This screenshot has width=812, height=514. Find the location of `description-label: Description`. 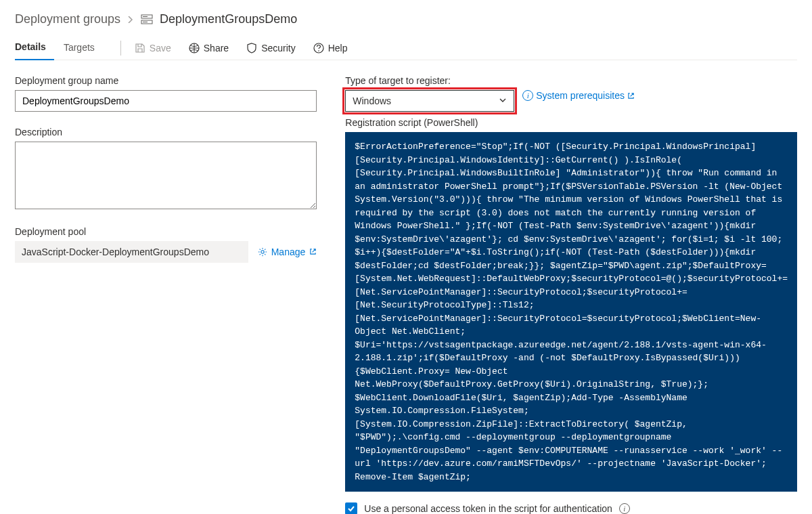

description-label: Description is located at coordinates (166, 132).